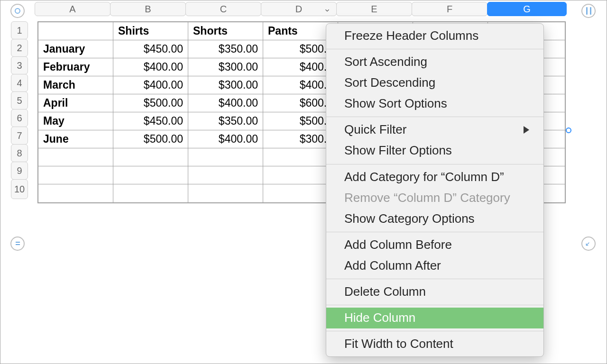 The height and width of the screenshot is (364, 607). What do you see at coordinates (76, 103) in the screenshot?
I see `cell: April` at bounding box center [76, 103].